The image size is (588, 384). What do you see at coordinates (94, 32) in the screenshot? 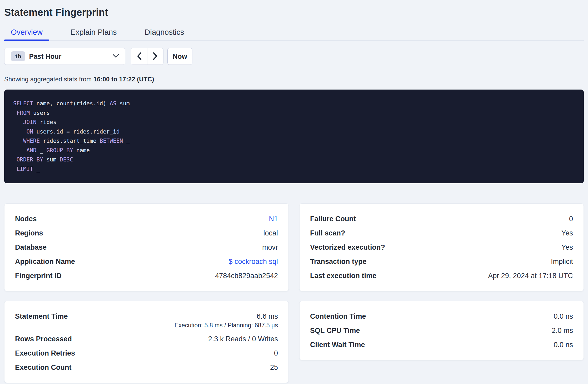
I see `tab-label: Explain Plans` at bounding box center [94, 32].